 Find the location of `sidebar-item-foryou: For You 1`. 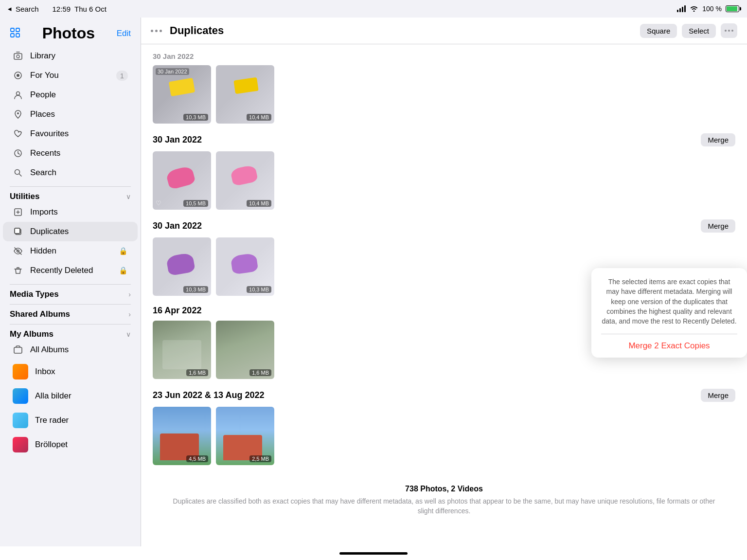

sidebar-item-foryou: For You 1 is located at coordinates (70, 75).